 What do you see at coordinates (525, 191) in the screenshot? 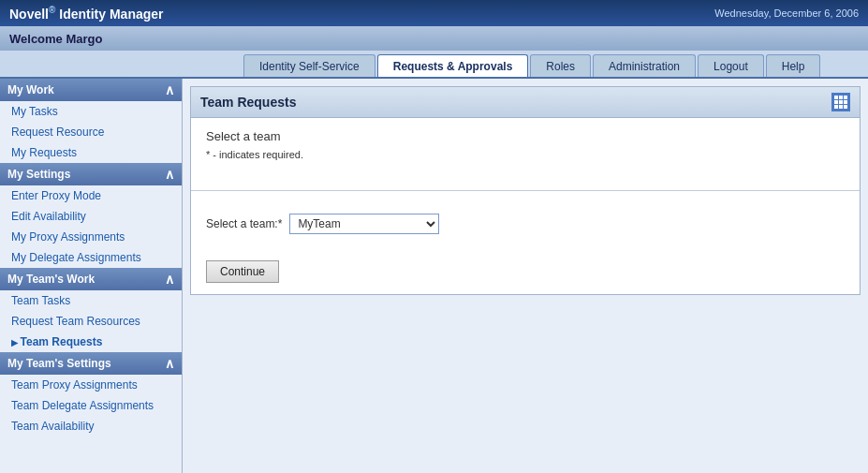
I see `panel-divider` at bounding box center [525, 191].